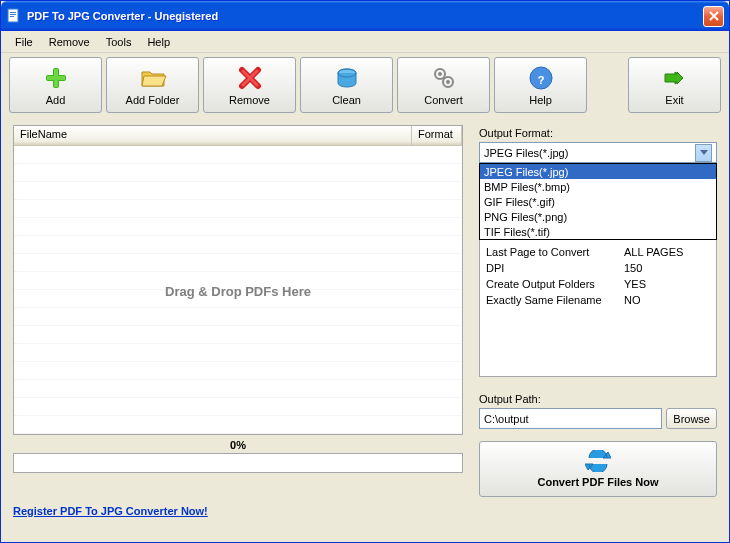 The image size is (730, 543). Describe the element at coordinates (598, 302) in the screenshot. I see `setting-row: Exactly Same FilenameNO` at that location.